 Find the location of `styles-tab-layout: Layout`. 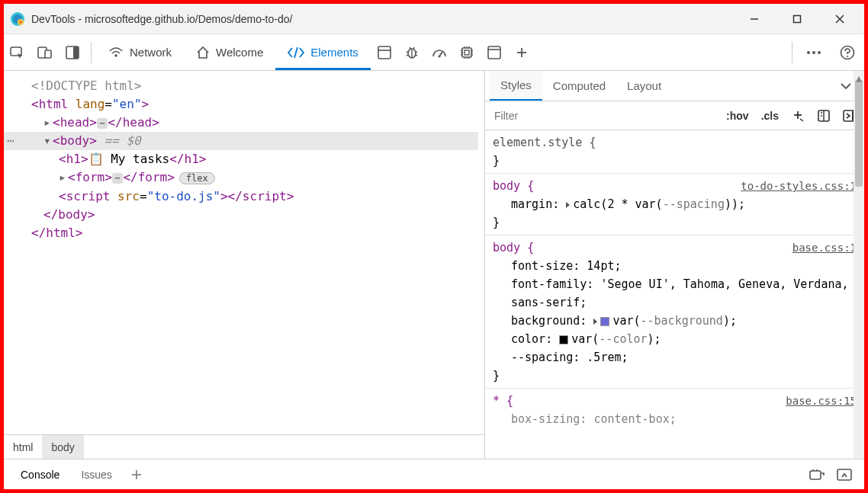

styles-tab-layout: Layout is located at coordinates (644, 85).